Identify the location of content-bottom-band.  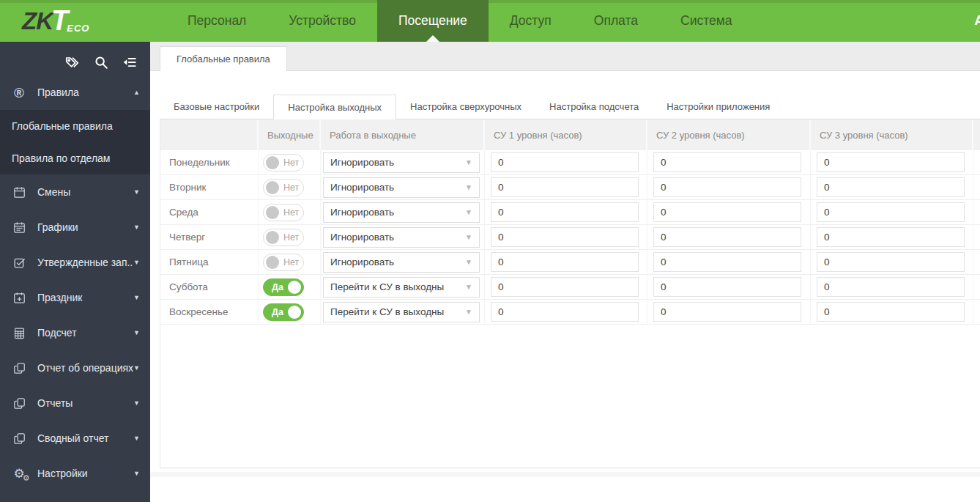
(565, 475).